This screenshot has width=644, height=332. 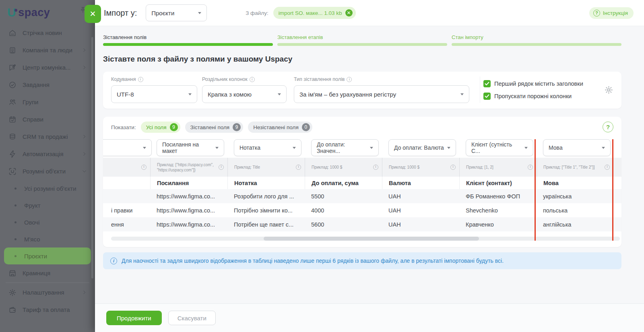 What do you see at coordinates (362, 40) in the screenshot?
I see `step-stage-mapping: Зіставлення етапів` at bounding box center [362, 40].